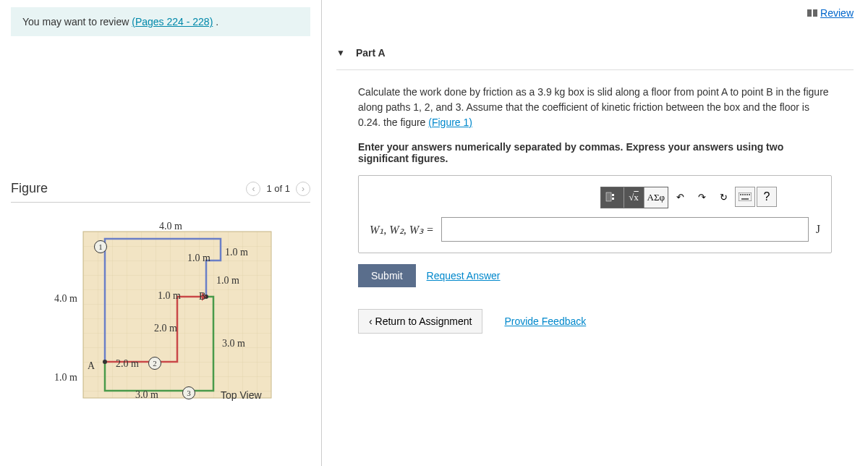 This screenshot has height=466, width=868. What do you see at coordinates (702, 197) in the screenshot?
I see `redo-button: ↷` at bounding box center [702, 197].